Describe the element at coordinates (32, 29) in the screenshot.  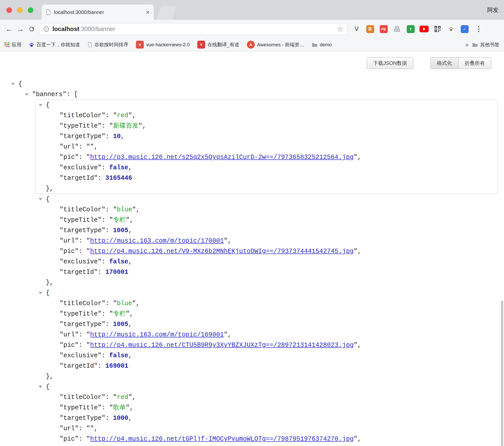
I see `reload-button` at that location.